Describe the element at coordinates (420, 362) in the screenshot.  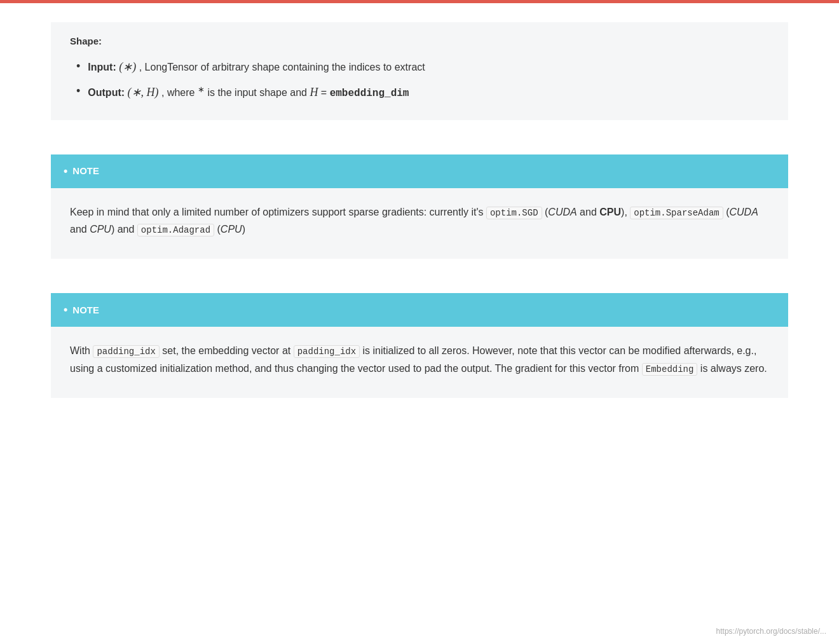
I see `note-body-2: With padding_idx set, the embedding vect…` at that location.